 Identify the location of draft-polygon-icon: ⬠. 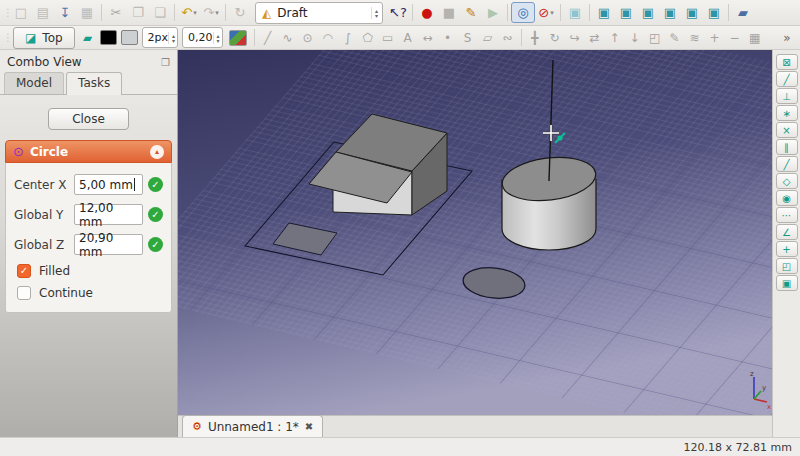
(368, 38).